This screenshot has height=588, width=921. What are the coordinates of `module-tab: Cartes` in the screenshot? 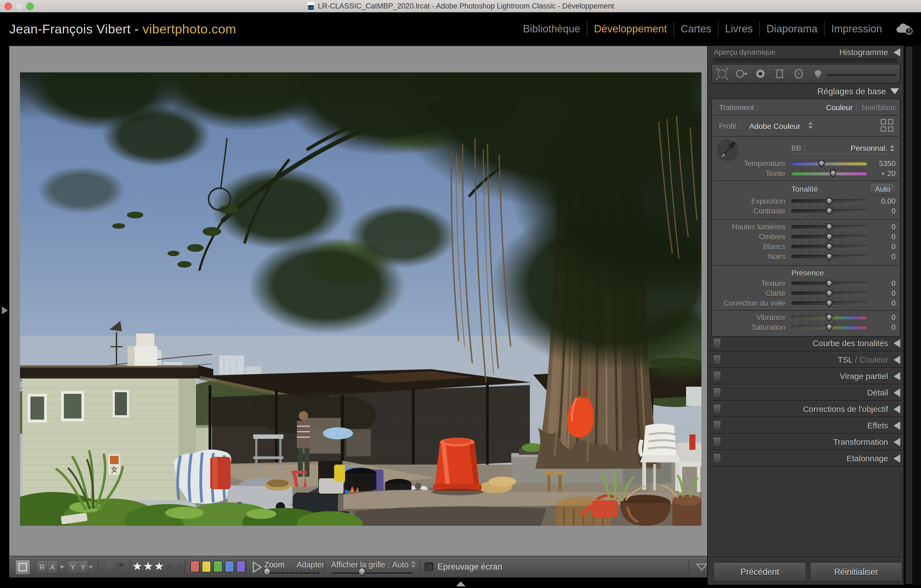 It's located at (696, 29).